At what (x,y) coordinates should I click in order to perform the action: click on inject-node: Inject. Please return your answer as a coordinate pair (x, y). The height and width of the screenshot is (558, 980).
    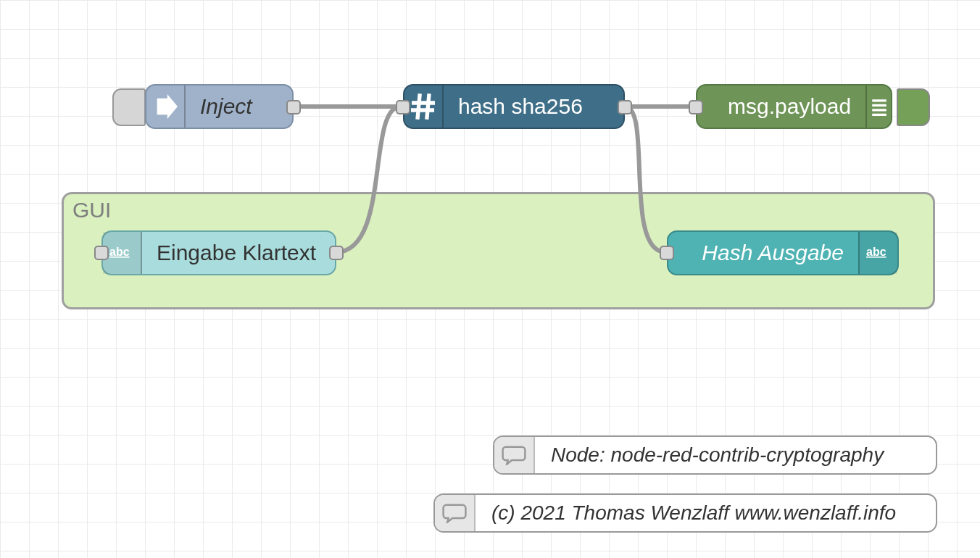
    Looking at the image, I should click on (219, 107).